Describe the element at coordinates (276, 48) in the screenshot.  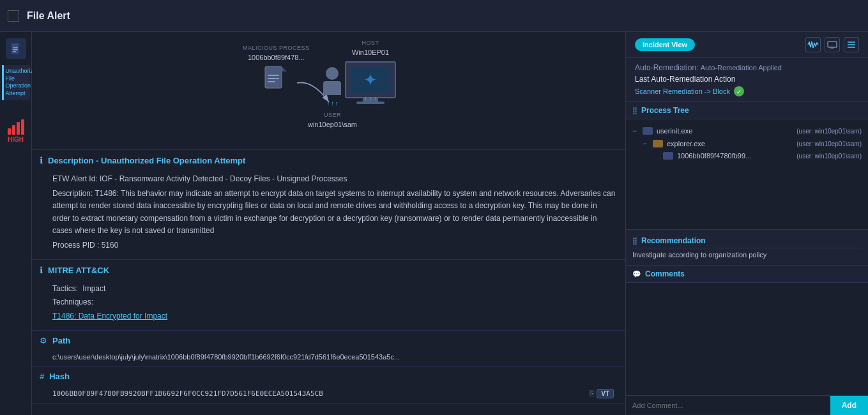
I see `malicious-process-label: MALICIOUS PROCESS` at that location.